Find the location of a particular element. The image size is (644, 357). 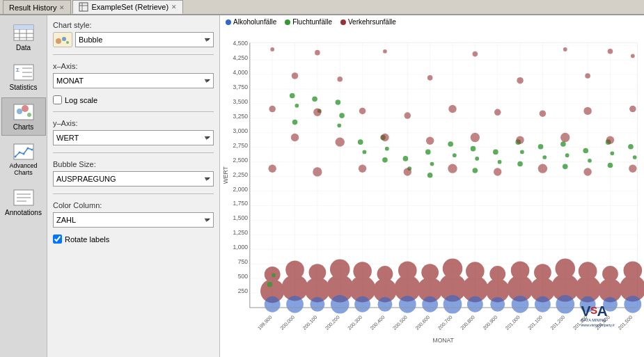

svg-text: 200,000 is located at coordinates (288, 323).